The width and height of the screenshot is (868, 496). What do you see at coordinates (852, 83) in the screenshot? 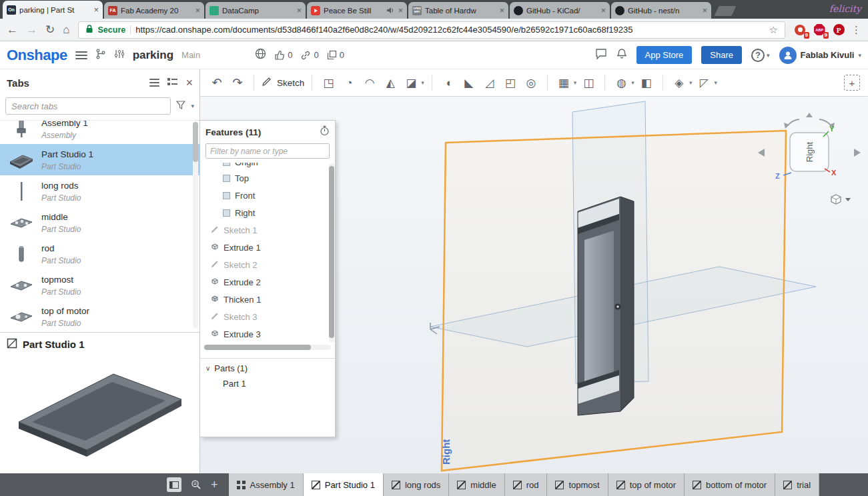
I see `custom-feature-icon: +` at bounding box center [852, 83].